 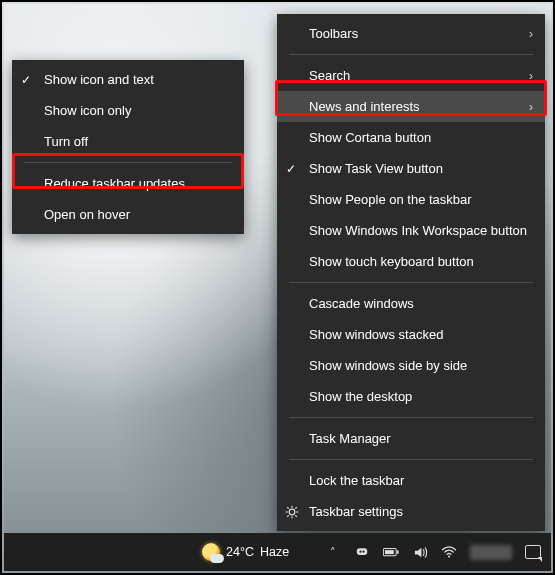 What do you see at coordinates (362, 304) in the screenshot?
I see `menu-item-label: Cascade windows` at bounding box center [362, 304].